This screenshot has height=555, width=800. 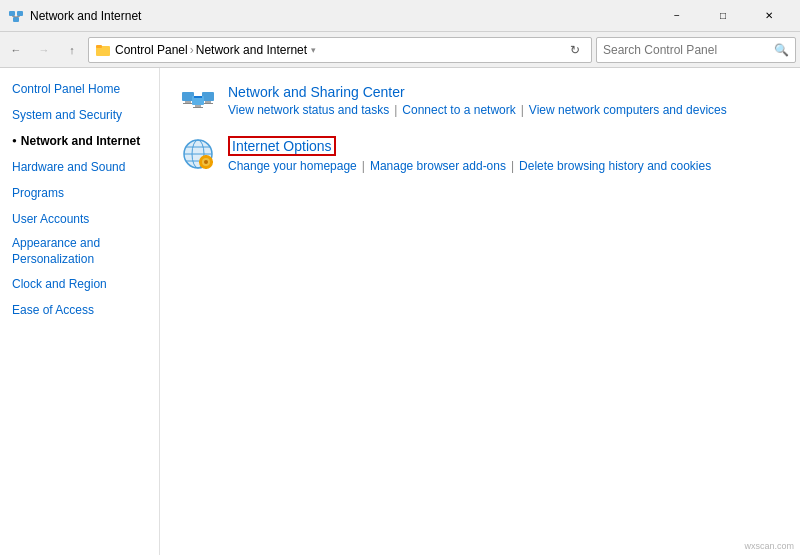 I want to click on sidebar-item-programs: Programs, so click(x=80, y=193).